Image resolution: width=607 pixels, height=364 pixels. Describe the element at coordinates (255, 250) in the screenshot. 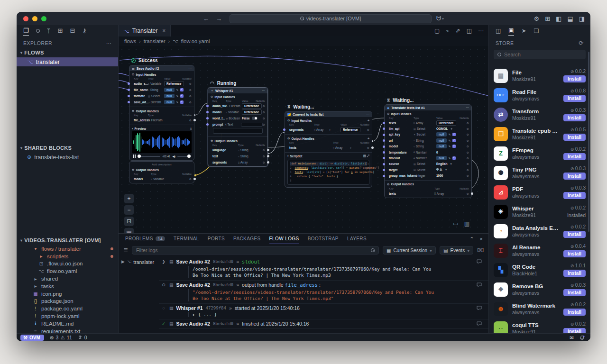

I see `filter-input-wrap` at that location.